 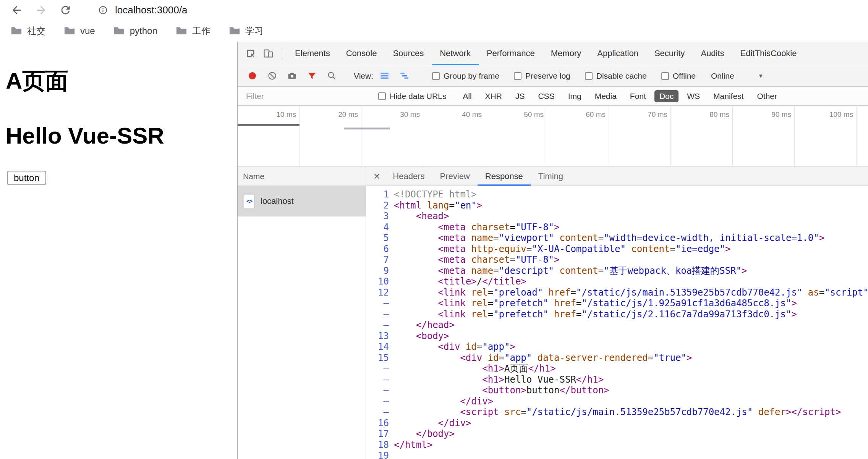 What do you see at coordinates (103, 10) in the screenshot?
I see `info-icon` at bounding box center [103, 10].